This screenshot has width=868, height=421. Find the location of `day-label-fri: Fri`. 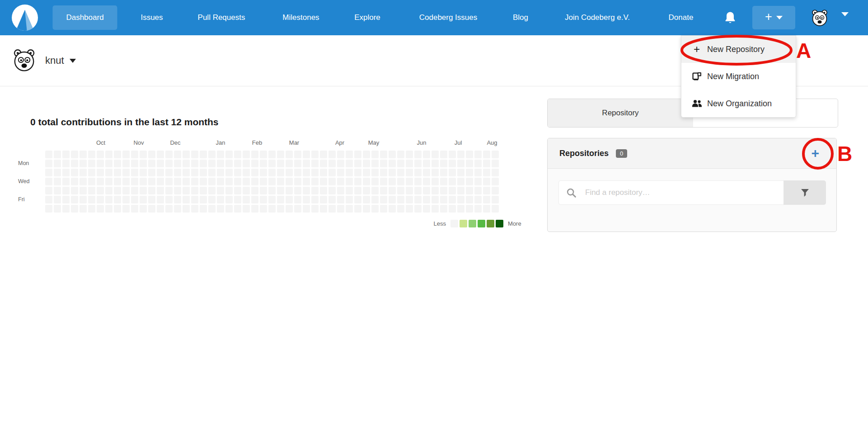

day-label-fri: Fri is located at coordinates (30, 200).